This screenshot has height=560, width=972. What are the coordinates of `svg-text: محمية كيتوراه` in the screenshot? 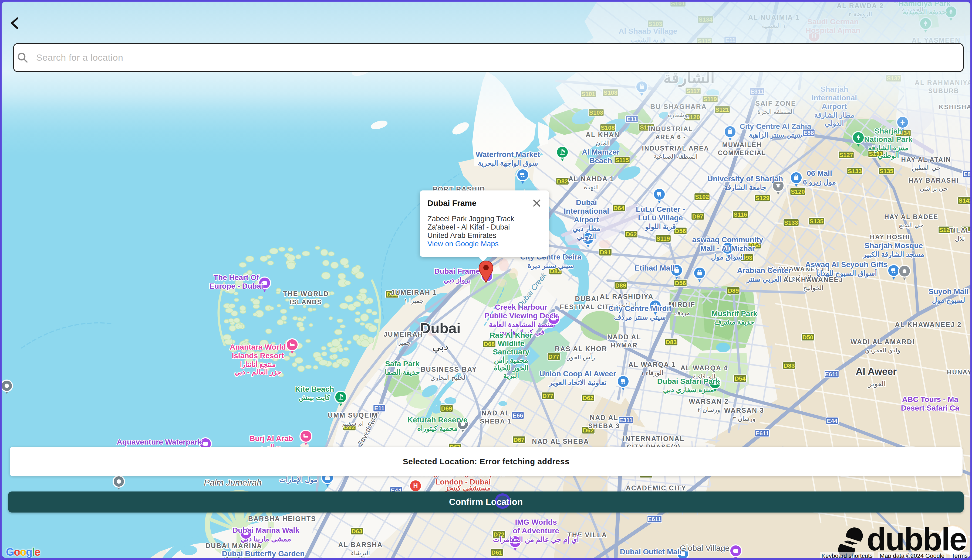 It's located at (437, 428).